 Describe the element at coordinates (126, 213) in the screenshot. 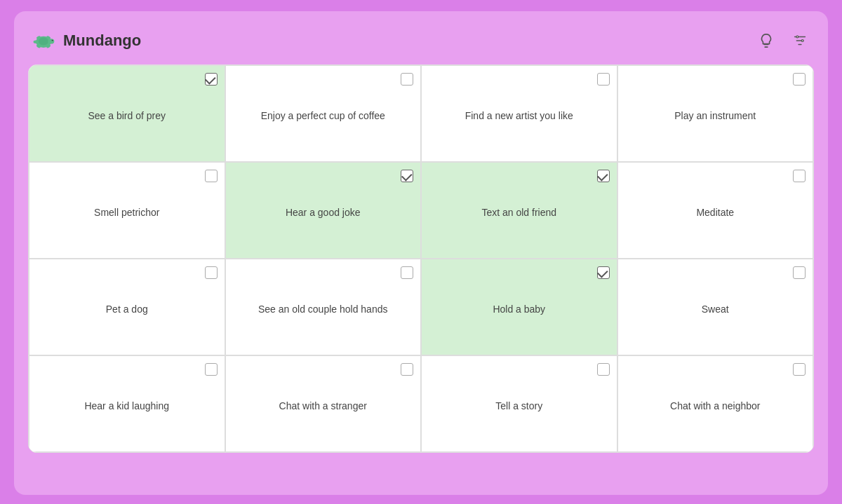

I see `cell-text-c5: Smell petrichor` at that location.